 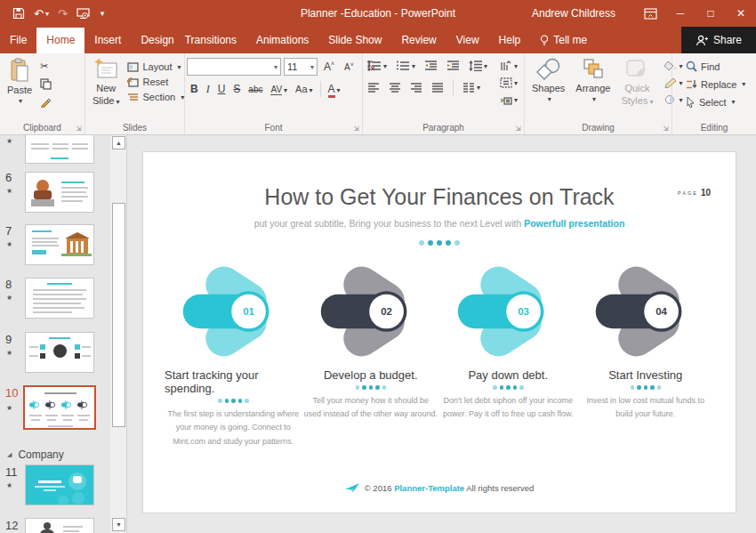 I want to click on tab-transitions: Transitions, so click(x=213, y=41).